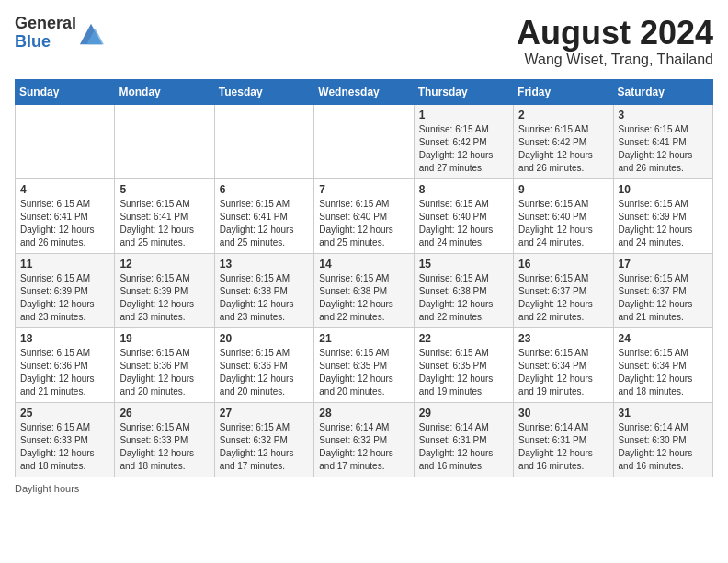 The width and height of the screenshot is (728, 563). I want to click on calendar-cell: 16Sunrise: 6:15 AM Sunset: 6:37 PM Dayli…, so click(563, 291).